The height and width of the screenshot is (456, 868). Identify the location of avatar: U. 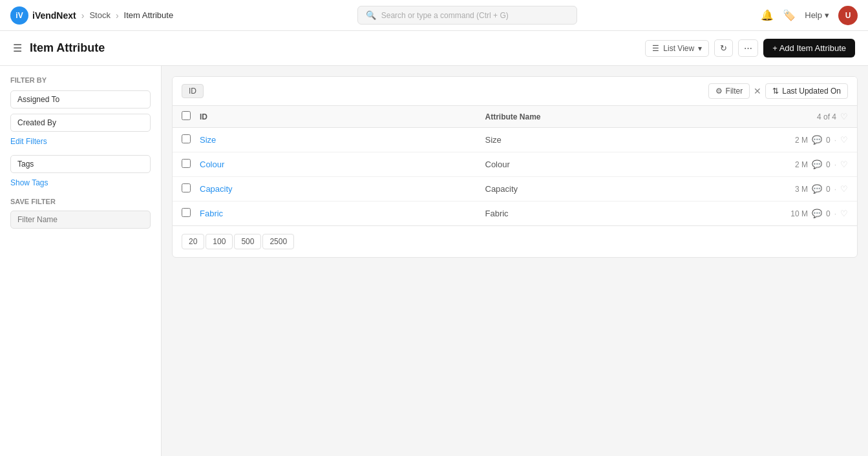
(848, 16).